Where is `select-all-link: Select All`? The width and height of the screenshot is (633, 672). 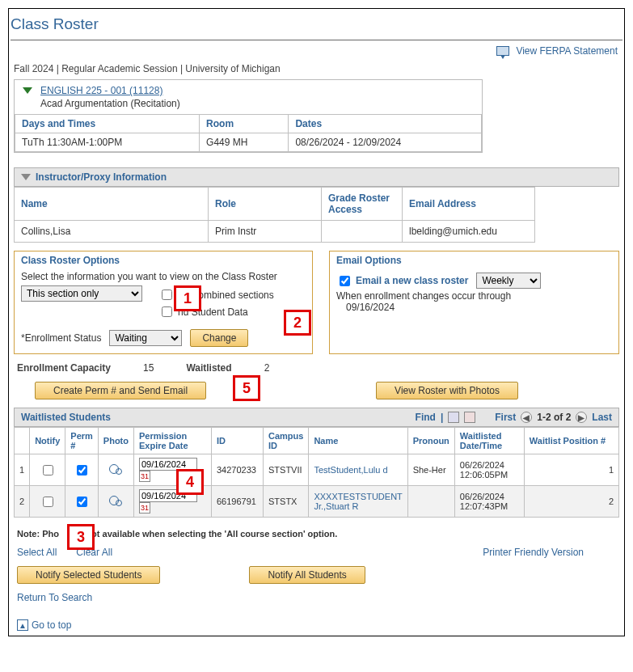 select-all-link: Select All is located at coordinates (37, 552).